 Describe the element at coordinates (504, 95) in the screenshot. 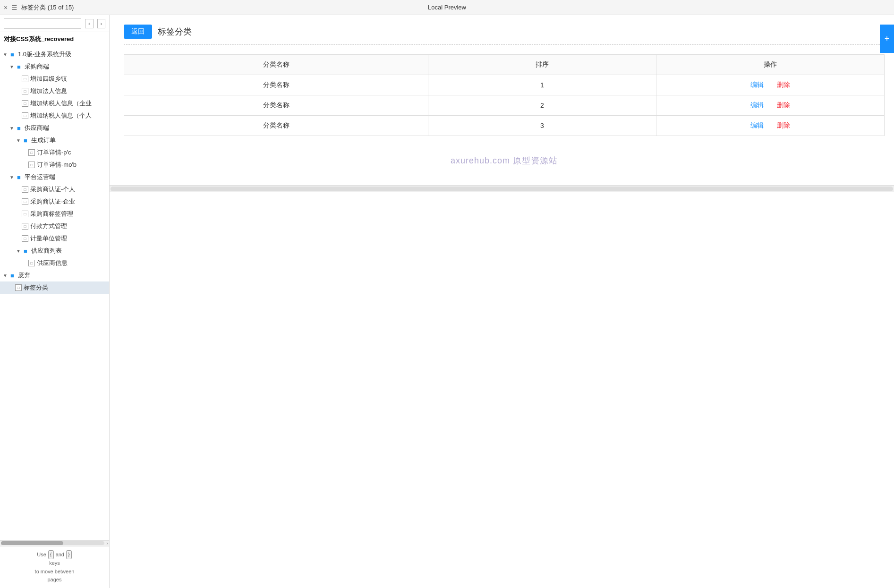

I see `data-table: 分类名称 排序 操作 分类名称 1 编辑 删除 分类名称 2 编辑 删除 分` at that location.